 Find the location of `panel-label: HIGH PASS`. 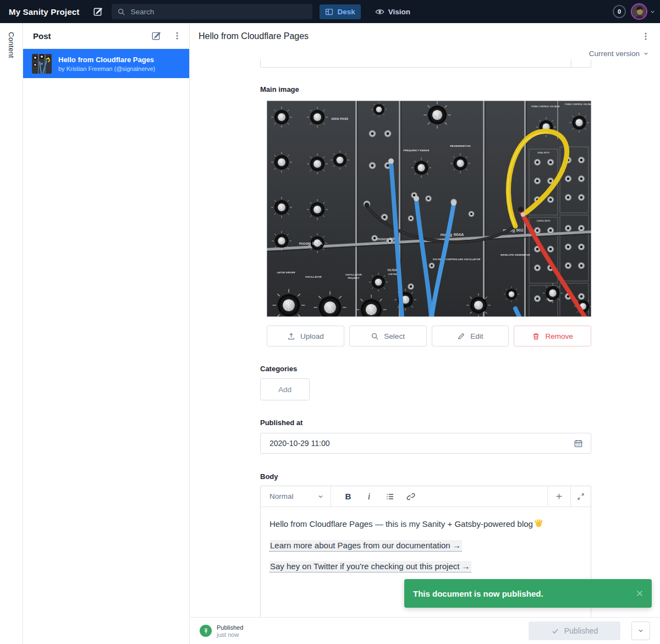

panel-label: HIGH PASS is located at coordinates (340, 119).